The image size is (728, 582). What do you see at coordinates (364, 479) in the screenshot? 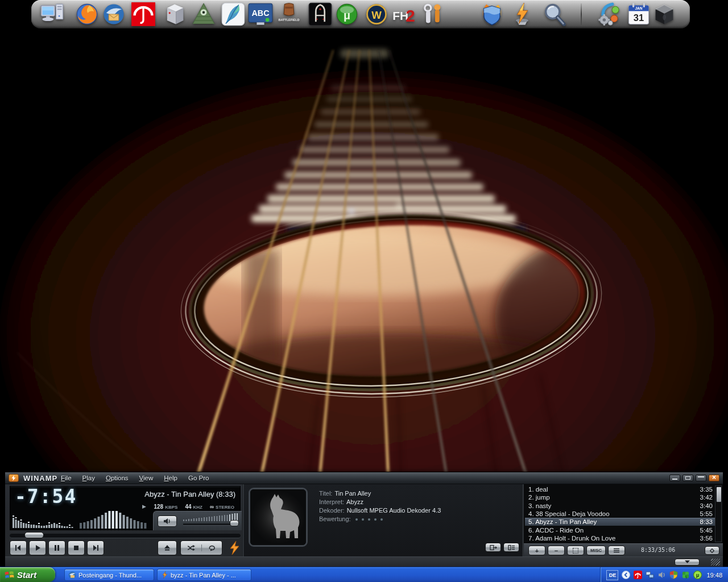
I see `winamp-titlebar: WINAMP File Play Options View Help Go Pr…` at bounding box center [364, 479].